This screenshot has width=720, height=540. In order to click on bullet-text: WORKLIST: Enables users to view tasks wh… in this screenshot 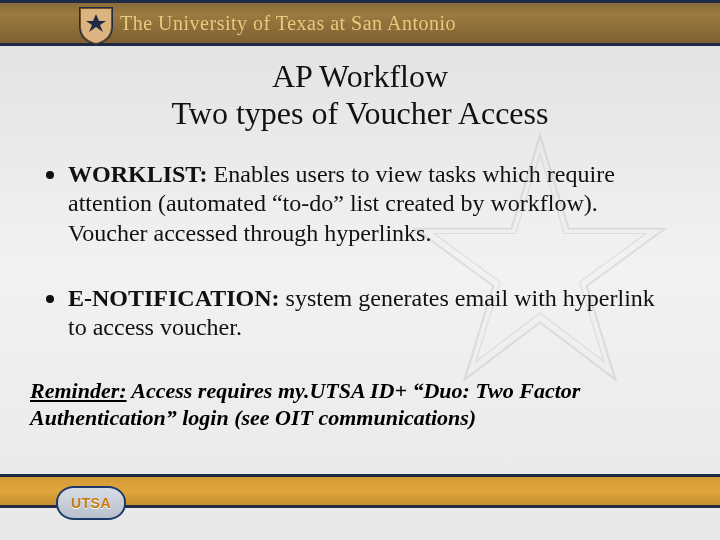, I will do `click(371, 204)`.